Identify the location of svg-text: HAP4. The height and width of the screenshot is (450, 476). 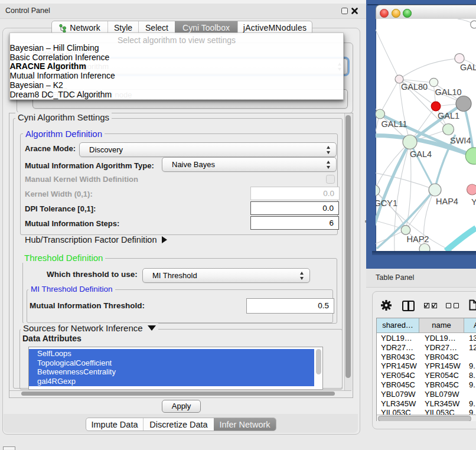
(447, 201).